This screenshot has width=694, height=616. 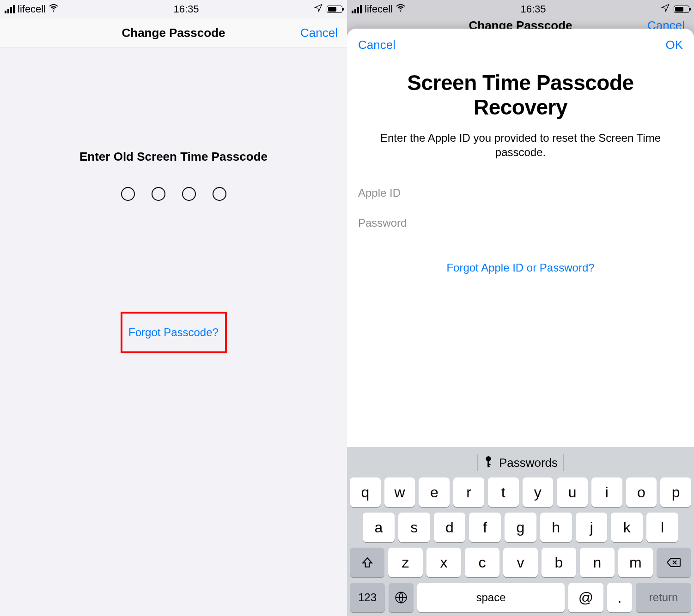 I want to click on key-f: f, so click(x=485, y=527).